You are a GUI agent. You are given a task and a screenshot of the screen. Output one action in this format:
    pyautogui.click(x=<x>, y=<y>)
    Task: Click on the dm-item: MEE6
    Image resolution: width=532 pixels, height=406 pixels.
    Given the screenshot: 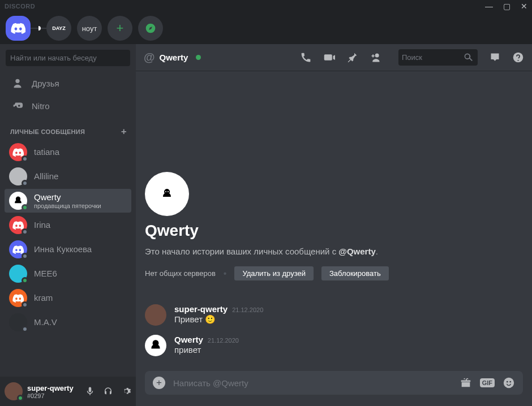 What is the action you would take?
    pyautogui.click(x=68, y=274)
    